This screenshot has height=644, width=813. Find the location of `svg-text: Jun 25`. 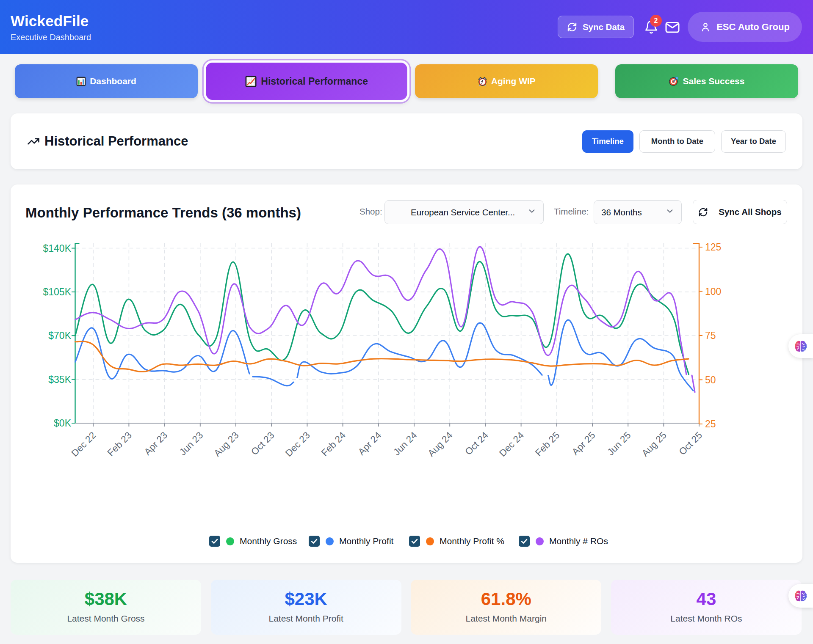

svg-text: Jun 25 is located at coordinates (619, 443).